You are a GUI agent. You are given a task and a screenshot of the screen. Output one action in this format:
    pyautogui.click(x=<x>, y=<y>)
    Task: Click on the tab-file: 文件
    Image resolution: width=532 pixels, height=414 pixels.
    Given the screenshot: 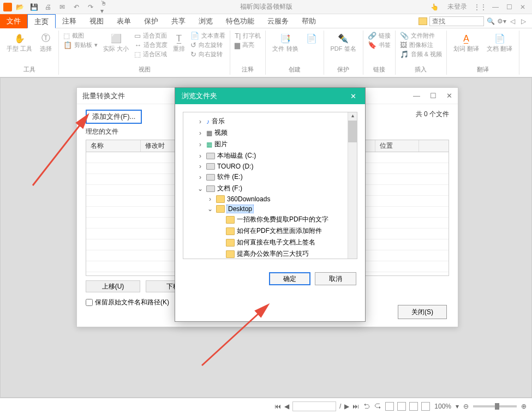 What is the action you would take?
    pyautogui.click(x=14, y=21)
    